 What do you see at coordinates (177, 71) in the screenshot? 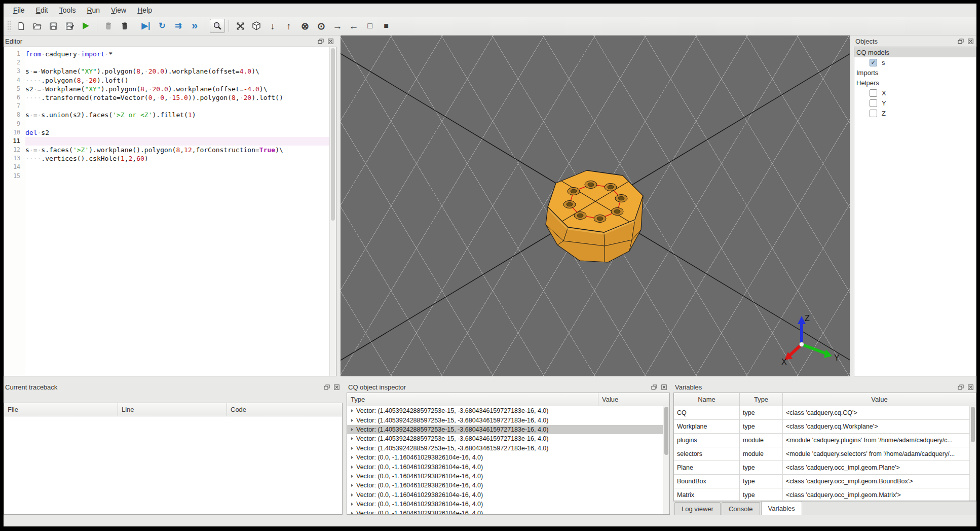
I see `code-line: s·=·Workplane("XY").polygon(8,·20.0).wor…` at bounding box center [177, 71].